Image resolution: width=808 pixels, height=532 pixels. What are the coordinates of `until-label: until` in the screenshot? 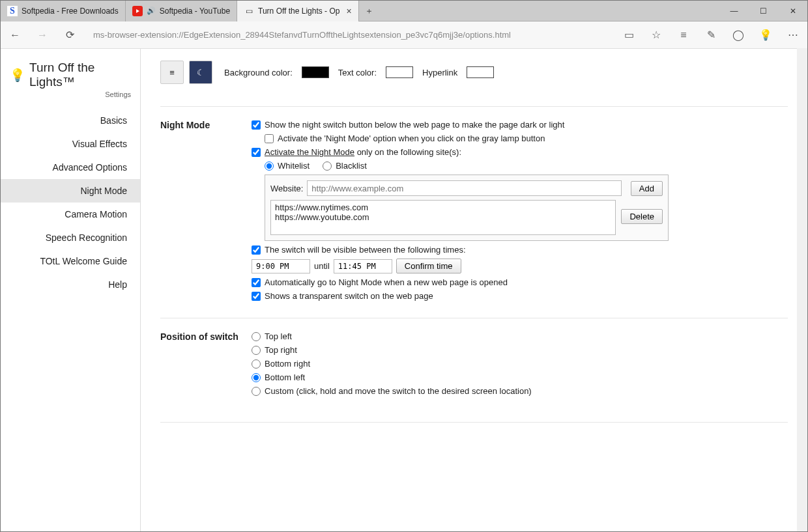 It's located at (322, 266).